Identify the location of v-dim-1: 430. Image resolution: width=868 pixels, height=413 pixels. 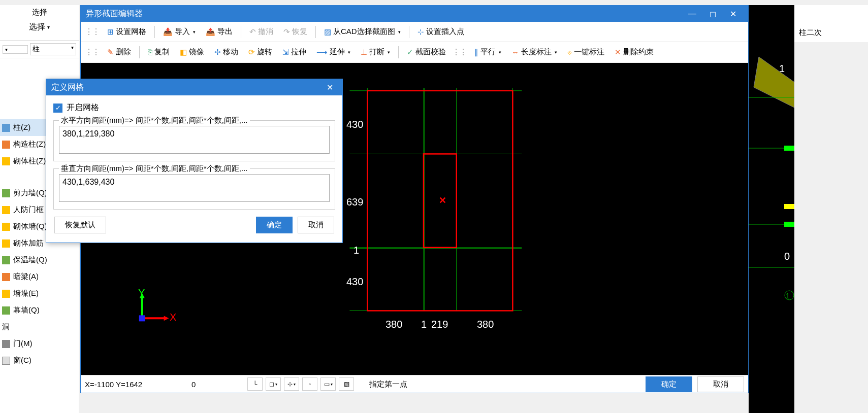
(355, 125).